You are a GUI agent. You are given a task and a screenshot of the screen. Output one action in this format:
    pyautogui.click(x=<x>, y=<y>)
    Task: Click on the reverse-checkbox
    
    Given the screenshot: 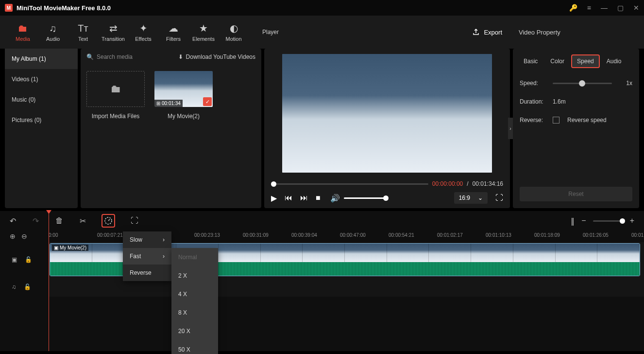 What is the action you would take?
    pyautogui.click(x=556, y=120)
    